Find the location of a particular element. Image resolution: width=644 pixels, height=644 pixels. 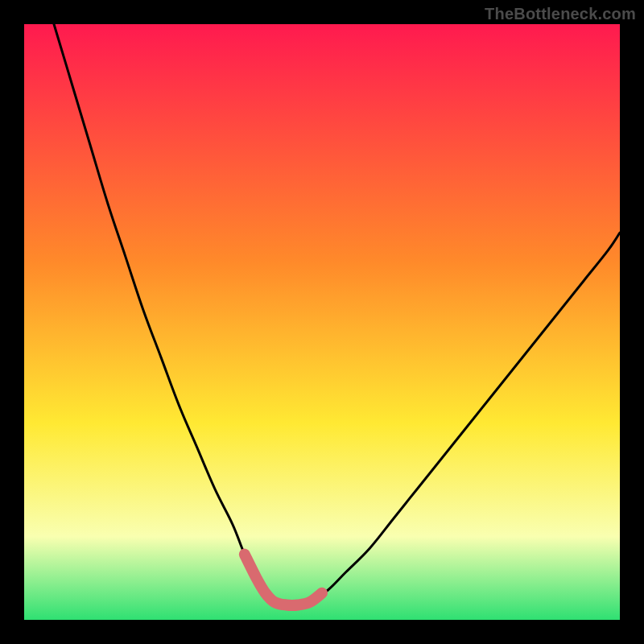

watermark-text: TheBottleneck.com is located at coordinates (560, 14).